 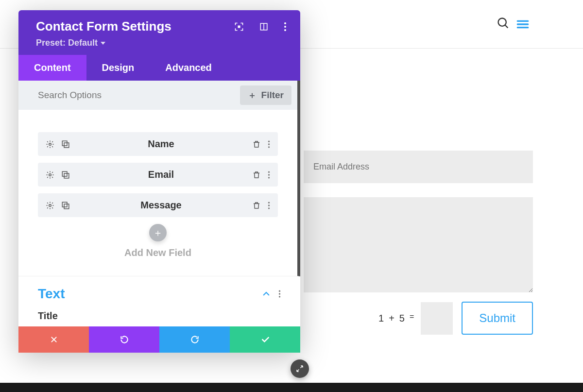 What do you see at coordinates (239, 27) in the screenshot?
I see `focus-icon` at bounding box center [239, 27].